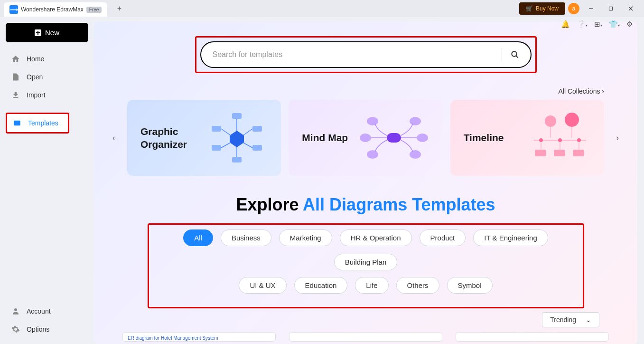 This screenshot has height=344, width=644. What do you see at coordinates (365, 334) in the screenshot?
I see `templates-grid: ER diagram for Hotel Management System` at bounding box center [365, 334].